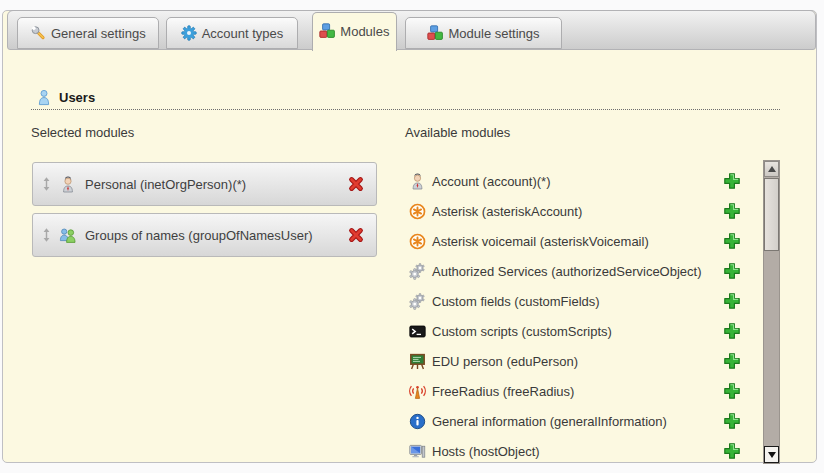 Image resolution: width=824 pixels, height=473 pixels. Describe the element at coordinates (505, 362) in the screenshot. I see `module-label: EDU person (eduPerson)` at that location.